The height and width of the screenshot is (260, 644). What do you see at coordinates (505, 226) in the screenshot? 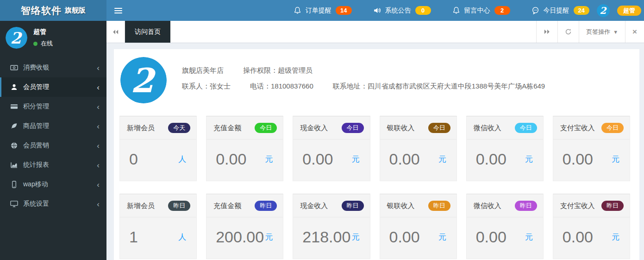
I see `stat-card: 微信收入 昨日 0.00 元` at bounding box center [505, 226].